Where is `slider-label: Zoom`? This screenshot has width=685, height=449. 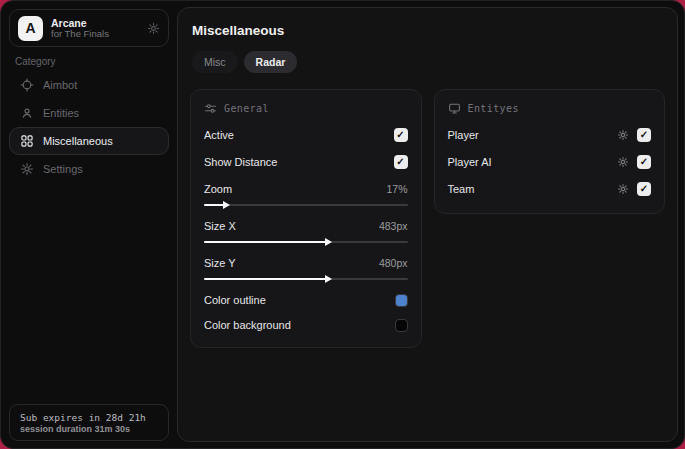
slider-label: Zoom is located at coordinates (218, 189).